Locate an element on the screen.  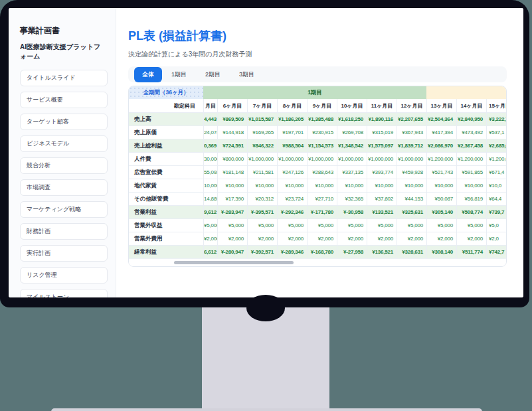
cell-value: ¥5,000 is located at coordinates (441, 226).